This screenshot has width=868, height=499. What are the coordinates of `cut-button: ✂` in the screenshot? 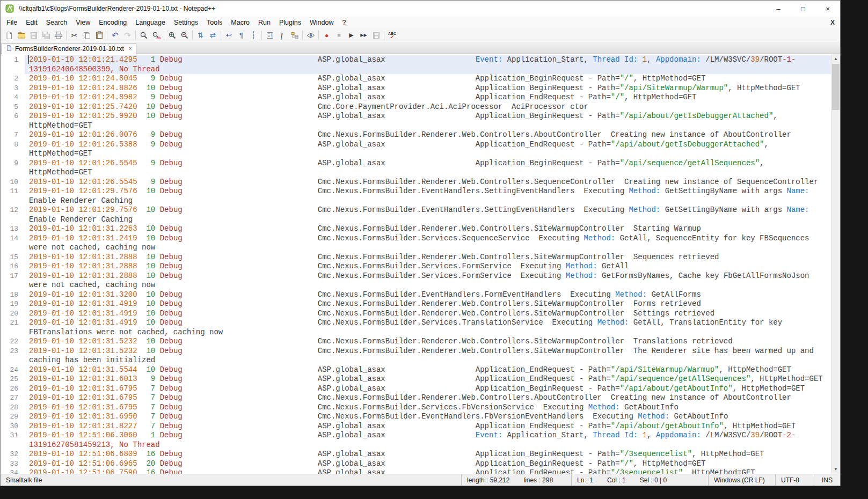 It's located at (74, 35).